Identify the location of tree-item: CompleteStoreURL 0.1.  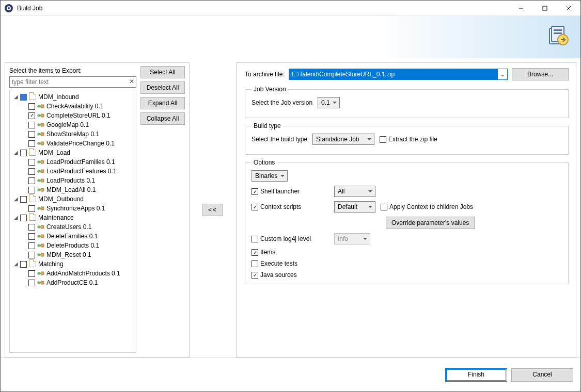
(77, 116).